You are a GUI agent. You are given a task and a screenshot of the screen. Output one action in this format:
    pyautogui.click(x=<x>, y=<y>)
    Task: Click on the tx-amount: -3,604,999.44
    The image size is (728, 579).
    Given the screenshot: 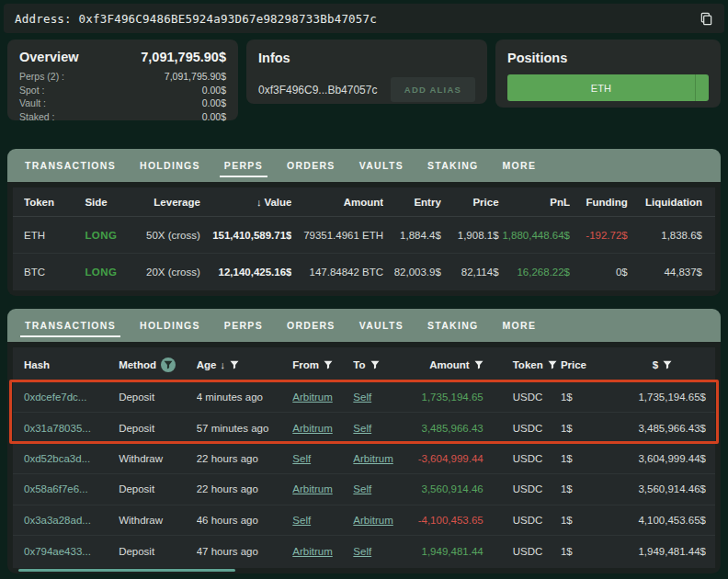 What is the action you would take?
    pyautogui.click(x=452, y=459)
    